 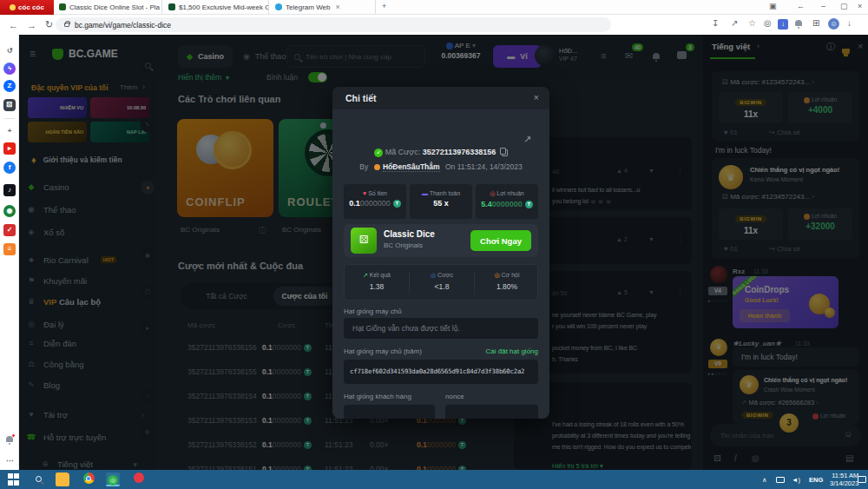 What do you see at coordinates (115, 7) in the screenshot?
I see `tab-title: Classic Dice Online Slot - Pla` at bounding box center [115, 7].